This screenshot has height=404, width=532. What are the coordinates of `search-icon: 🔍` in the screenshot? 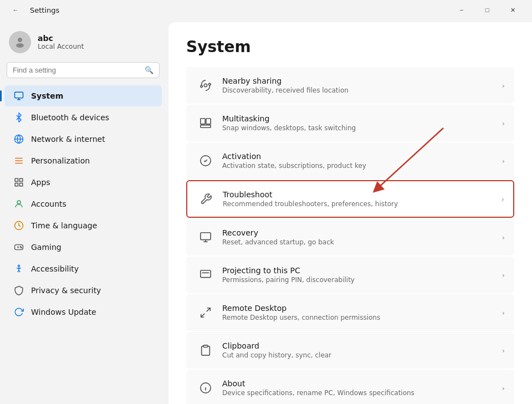 It's located at (149, 70).